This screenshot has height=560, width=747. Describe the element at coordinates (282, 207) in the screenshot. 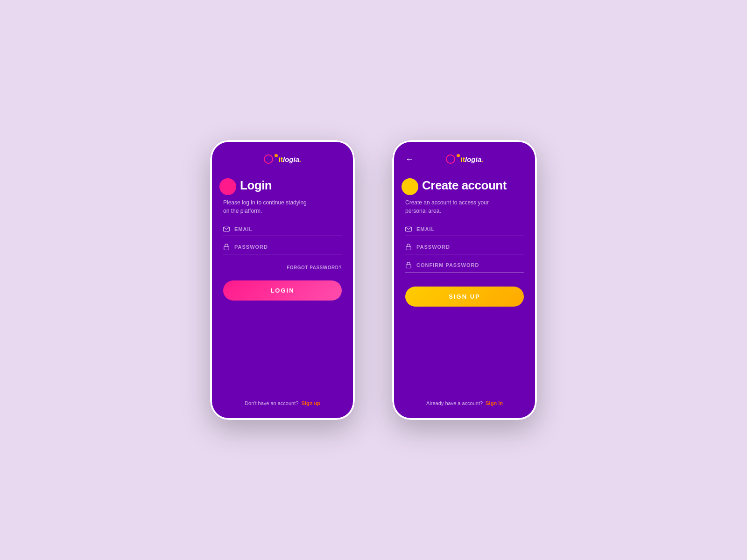

I see `login-subtitle: Please log in to continue stadyingon the…` at that location.